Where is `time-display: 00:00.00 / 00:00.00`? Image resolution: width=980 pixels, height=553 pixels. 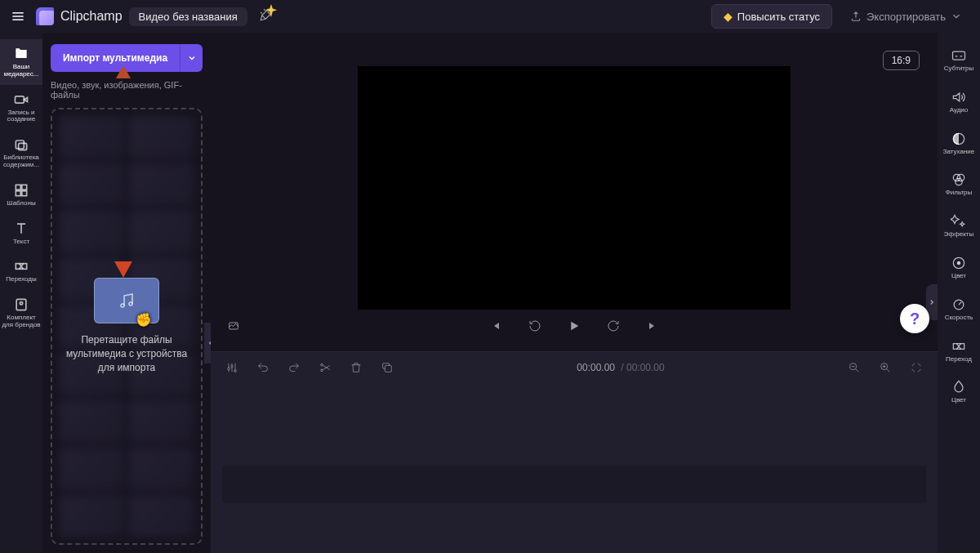 time-display: 00:00.00 / 00:00.00 is located at coordinates (621, 368).